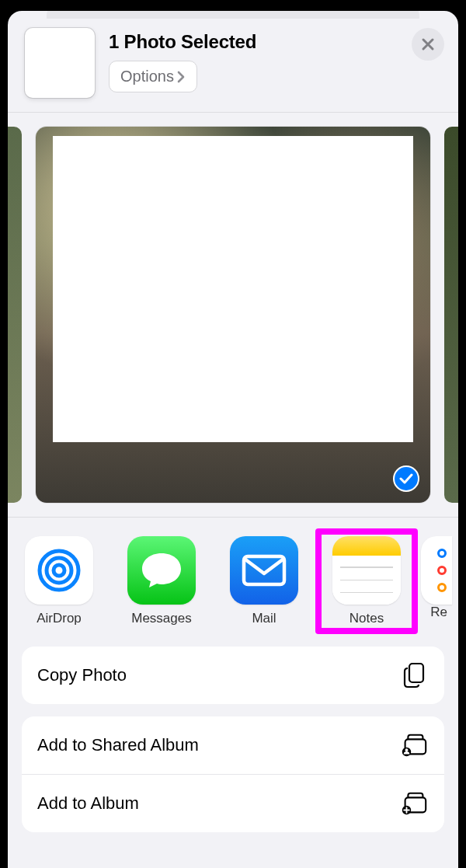  Describe the element at coordinates (433, 581) in the screenshot. I see `share-app-reminders-peek: Re` at that location.